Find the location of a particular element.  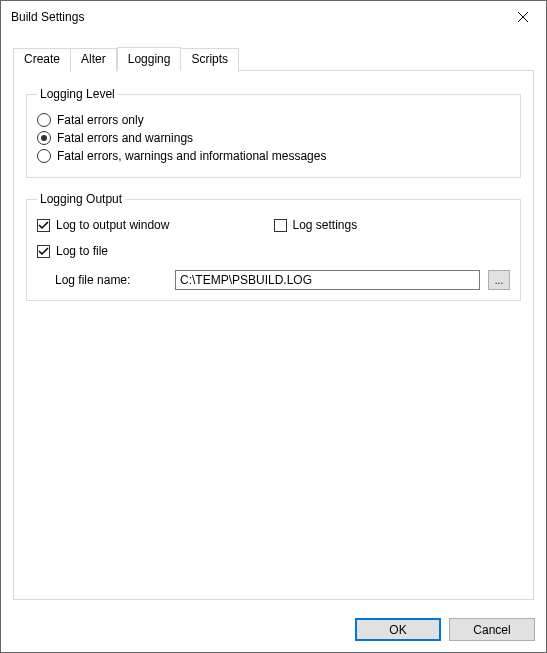

tab-create: Create is located at coordinates (42, 60).